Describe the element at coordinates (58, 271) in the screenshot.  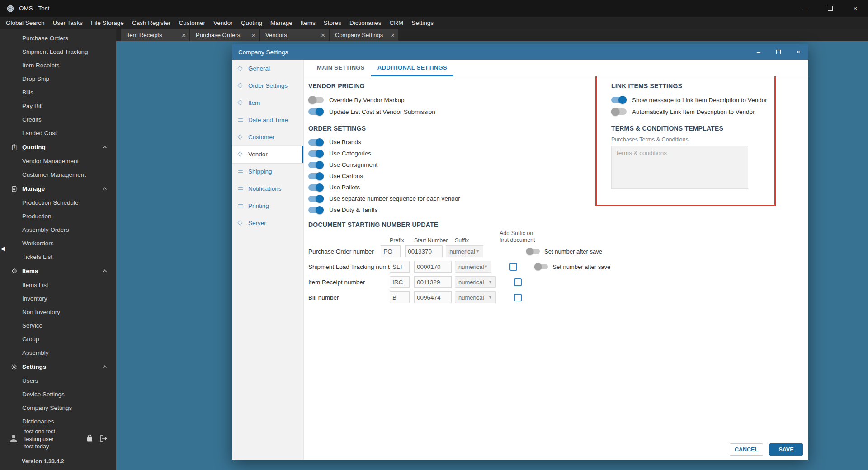
I see `sidebar-section-items: Items` at that location.